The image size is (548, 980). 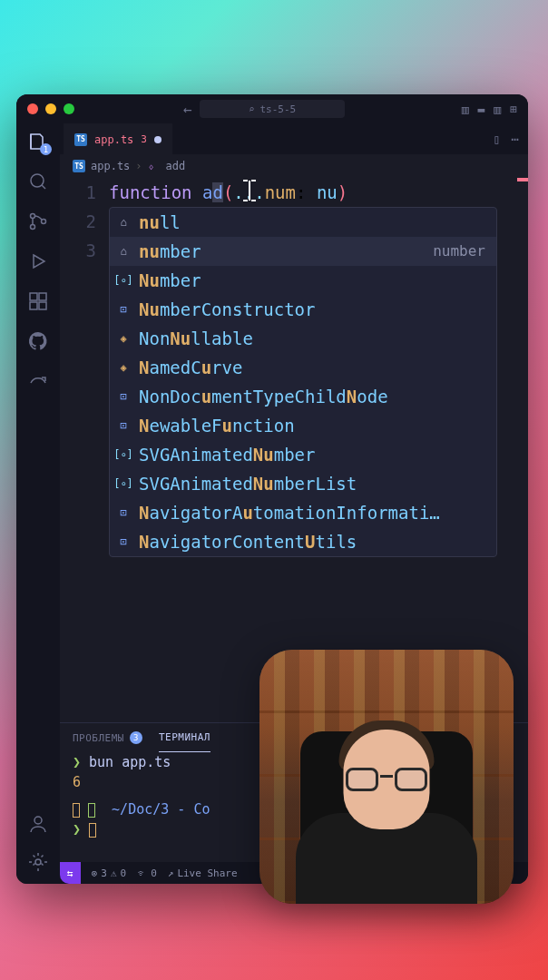 I want to click on minimize-window-button, so click(x=51, y=109).